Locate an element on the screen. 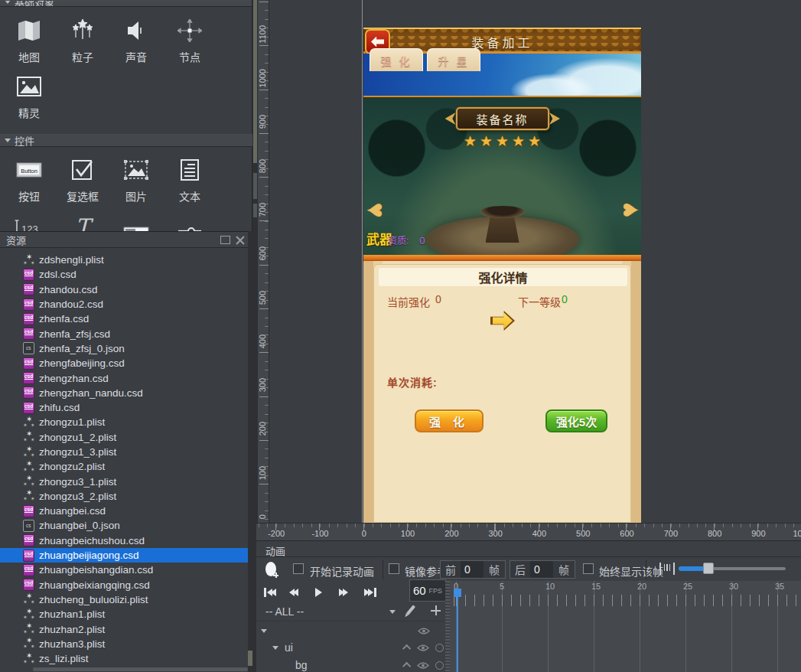 The width and height of the screenshot is (801, 672). tab-star-up: 升 星 is located at coordinates (454, 60).